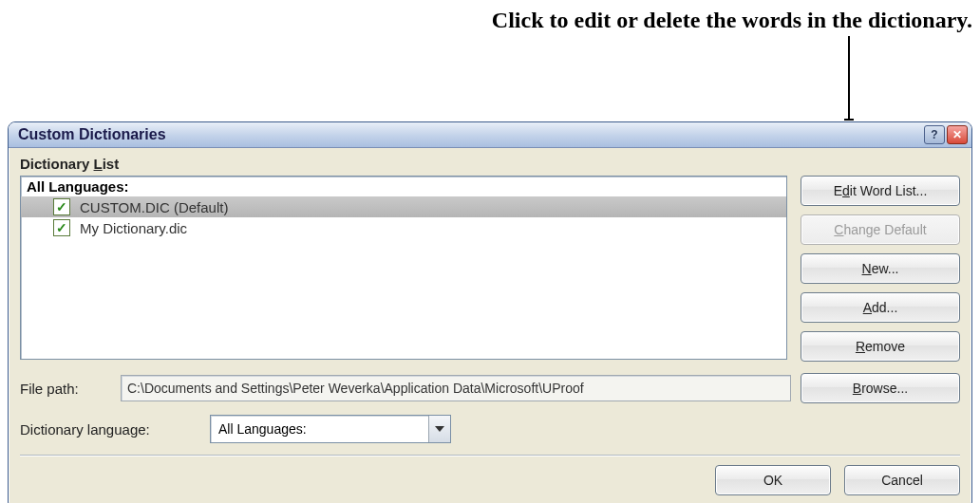 The height and width of the screenshot is (503, 980). What do you see at coordinates (839, 230) in the screenshot?
I see `btn-mnemonic: C` at bounding box center [839, 230].